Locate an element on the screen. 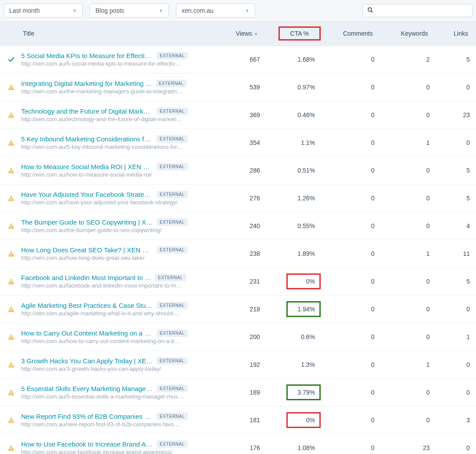  title-cell: Agile Marketing Best Practices & Case St… is located at coordinates (110, 309).